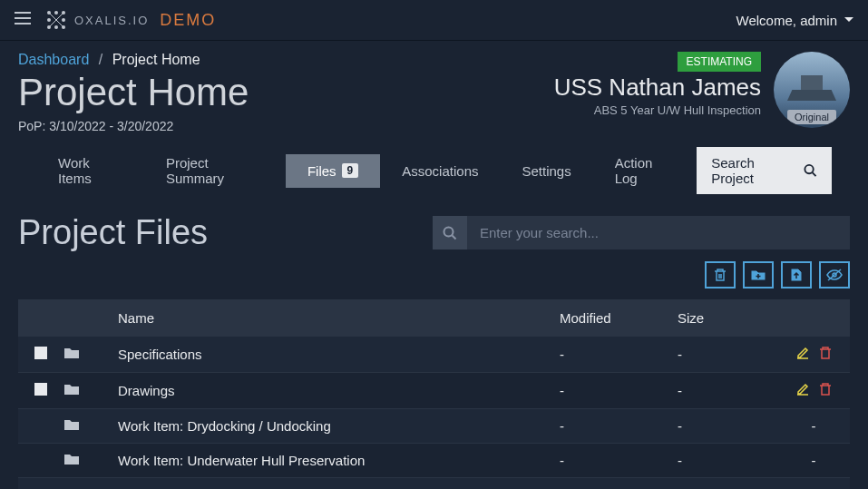 This screenshot has height=489, width=868. Describe the element at coordinates (23, 20) in the screenshot. I see `menu-icon` at that location.